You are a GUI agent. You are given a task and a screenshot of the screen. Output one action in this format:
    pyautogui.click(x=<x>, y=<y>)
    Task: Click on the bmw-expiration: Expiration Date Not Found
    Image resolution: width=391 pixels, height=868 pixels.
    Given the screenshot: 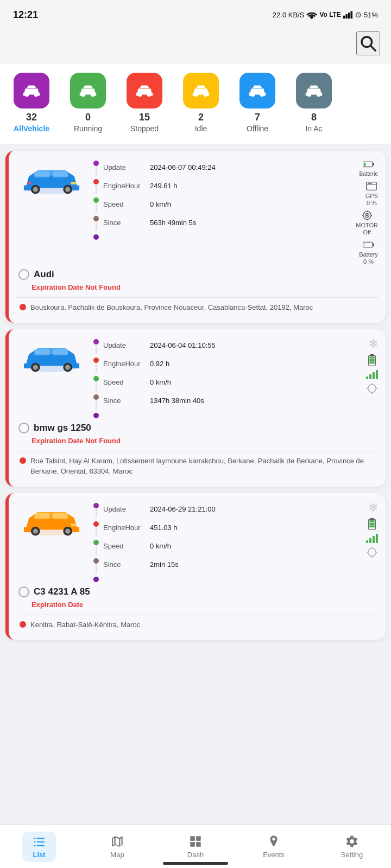 What is the action you would take?
    pyautogui.click(x=197, y=439)
    